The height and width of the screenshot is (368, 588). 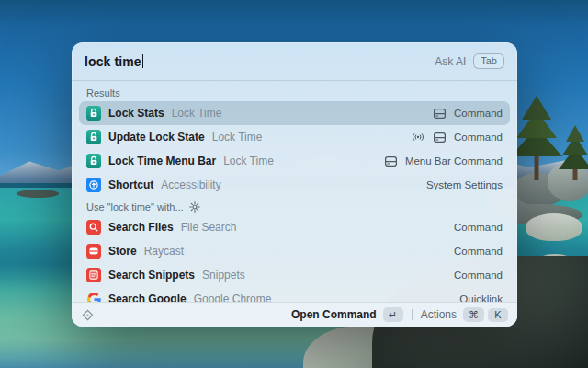 What do you see at coordinates (294, 62) in the screenshot?
I see `search-bar: lock time Ask AI Tab` at bounding box center [294, 62].